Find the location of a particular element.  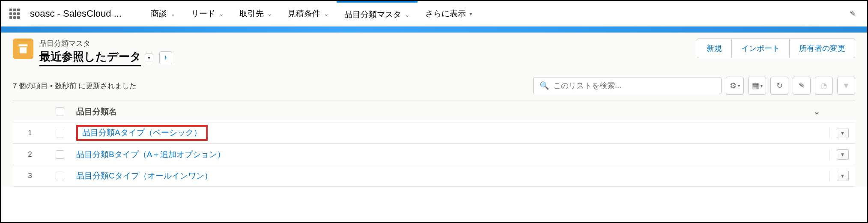

import-button: インポート is located at coordinates (761, 48).